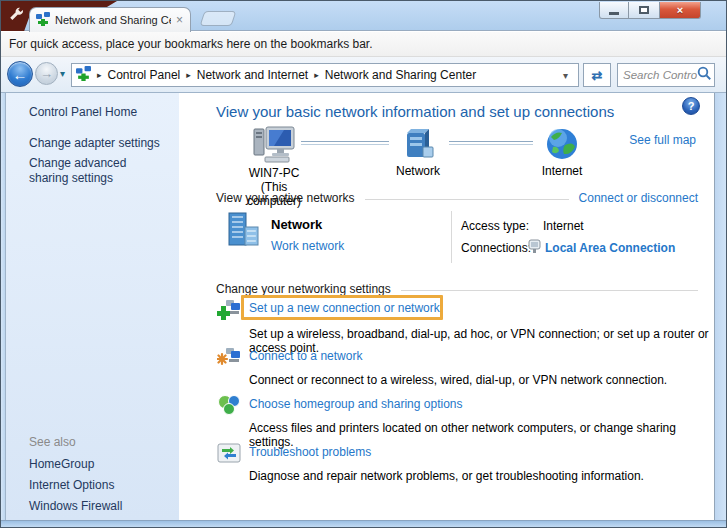 Image resolution: width=727 pixels, height=528 pixels. What do you see at coordinates (666, 75) in the screenshot?
I see `search-box` at bounding box center [666, 75].